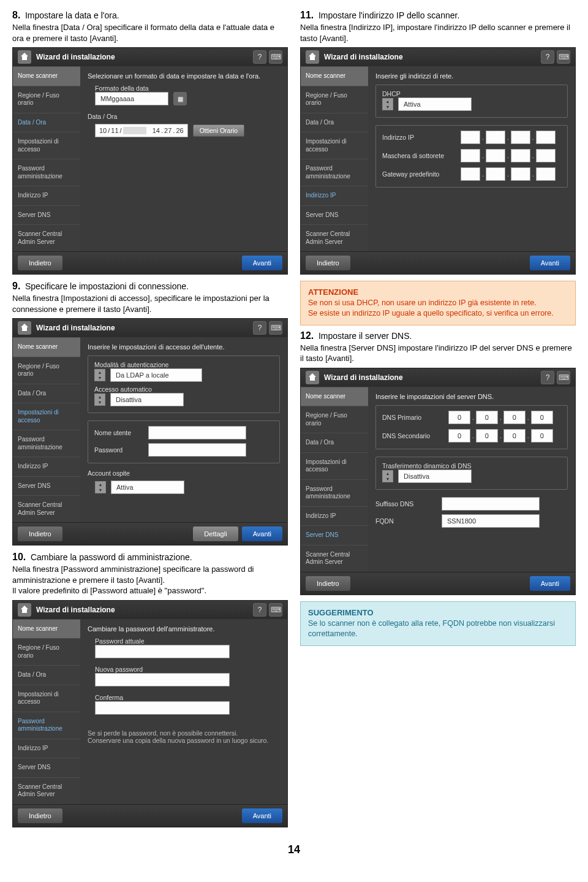  Describe the element at coordinates (184, 76) in the screenshot. I see `data-ora-instr: Selezionare un formato di data e imposta…` at that location.